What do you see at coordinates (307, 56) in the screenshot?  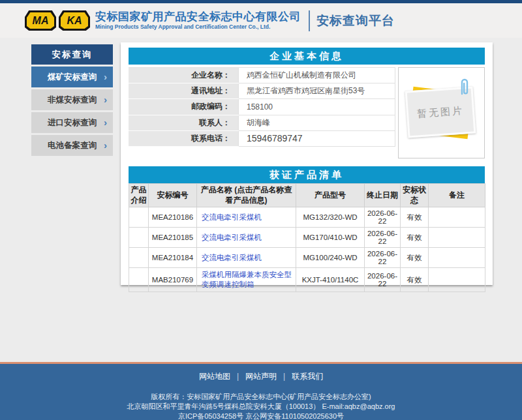 I see `enterprise-info-title: 企业基本信息` at bounding box center [307, 56].